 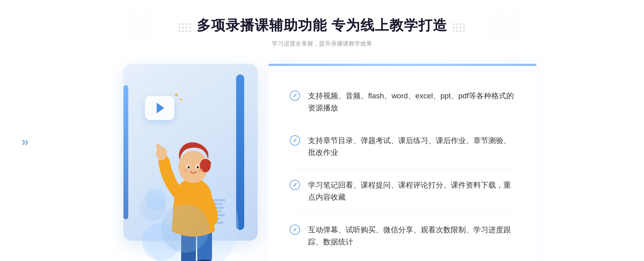 I want to click on feature-text-2: 支持章节目录、弹题考试、课后练习、课后作业、章节测验、批改作业, so click(x=412, y=147).